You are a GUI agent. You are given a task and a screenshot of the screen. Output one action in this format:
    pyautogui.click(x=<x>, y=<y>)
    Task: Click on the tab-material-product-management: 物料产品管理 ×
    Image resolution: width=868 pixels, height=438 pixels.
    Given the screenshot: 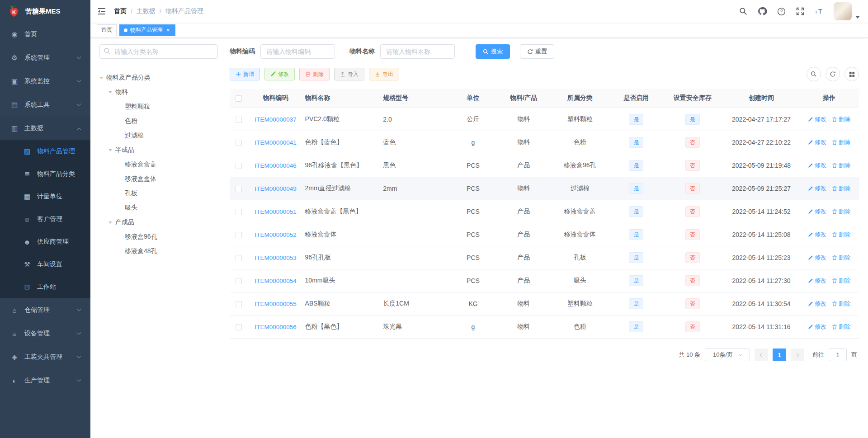 What is the action you would take?
    pyautogui.click(x=147, y=30)
    